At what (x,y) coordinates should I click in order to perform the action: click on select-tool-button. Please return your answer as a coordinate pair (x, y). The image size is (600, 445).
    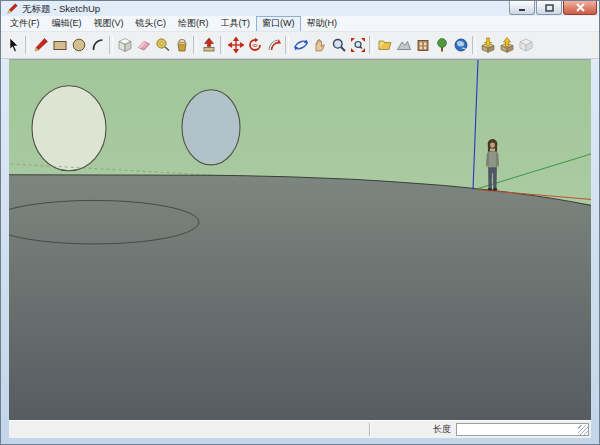
    Looking at the image, I should click on (14, 46).